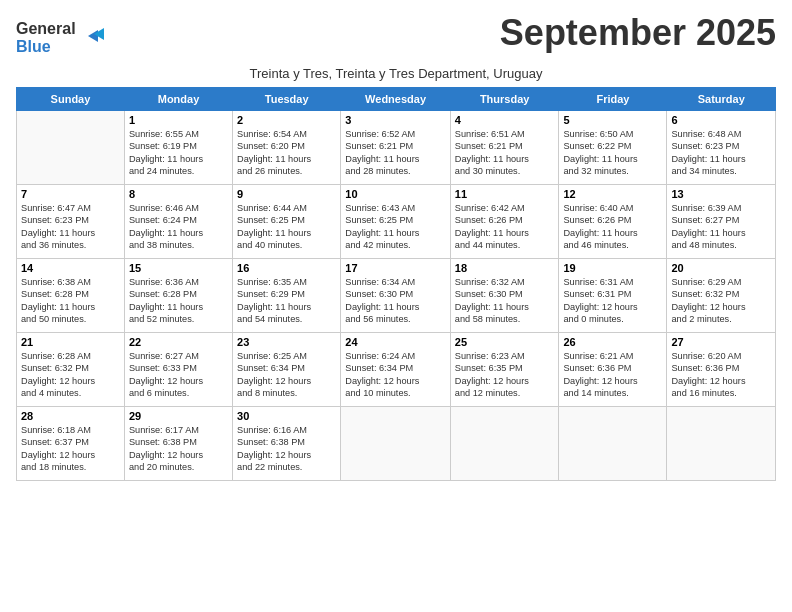  Describe the element at coordinates (722, 100) in the screenshot. I see `dow-header-saturday: Saturday` at that location.